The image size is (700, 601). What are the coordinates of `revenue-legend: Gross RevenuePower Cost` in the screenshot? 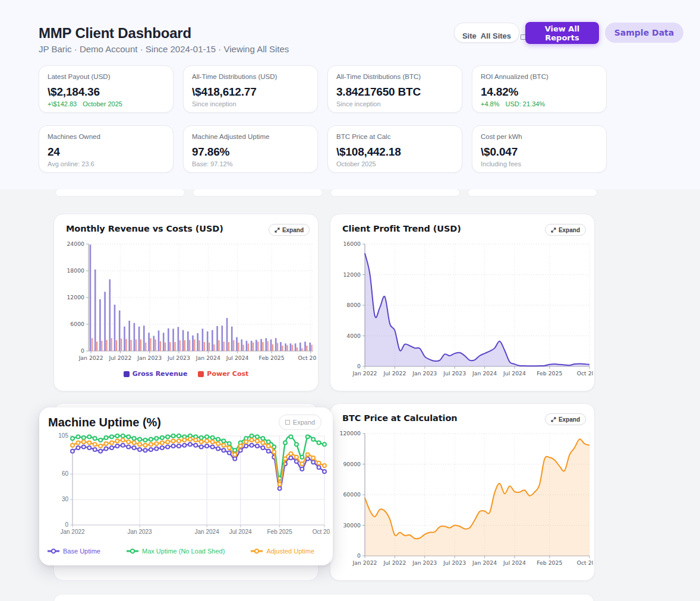 It's located at (186, 374).